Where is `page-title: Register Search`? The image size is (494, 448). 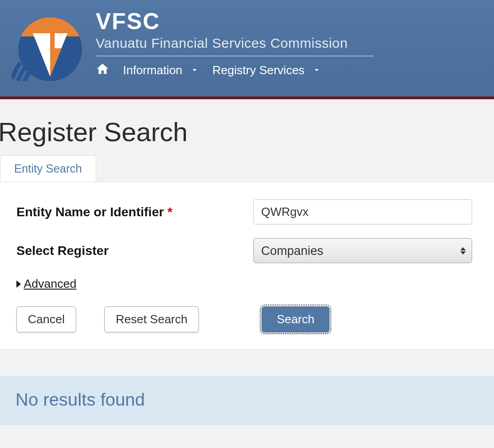 page-title: Register Search is located at coordinates (247, 132).